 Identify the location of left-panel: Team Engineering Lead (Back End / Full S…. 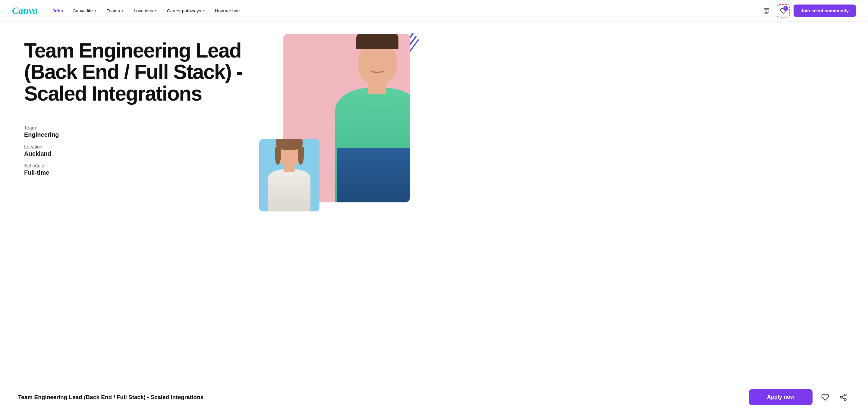
(148, 108).